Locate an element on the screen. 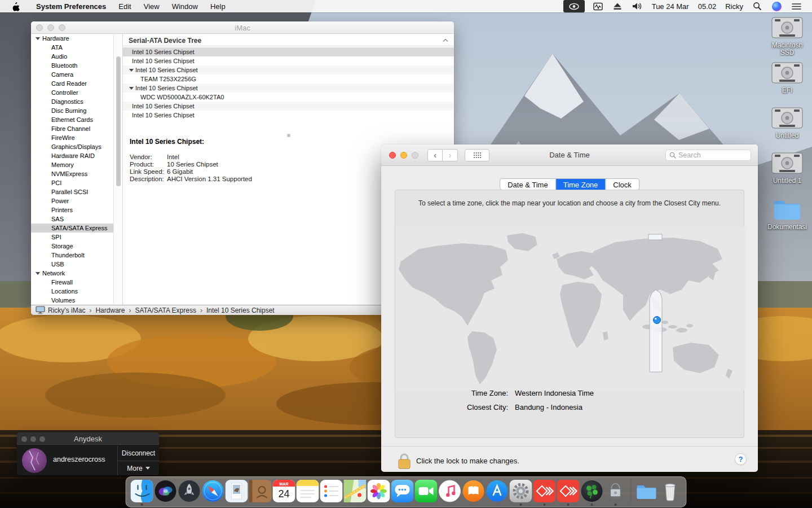 Image resolution: width=812 pixels, height=508 pixels. sidebar-item-firewall: Firewall is located at coordinates (72, 282).